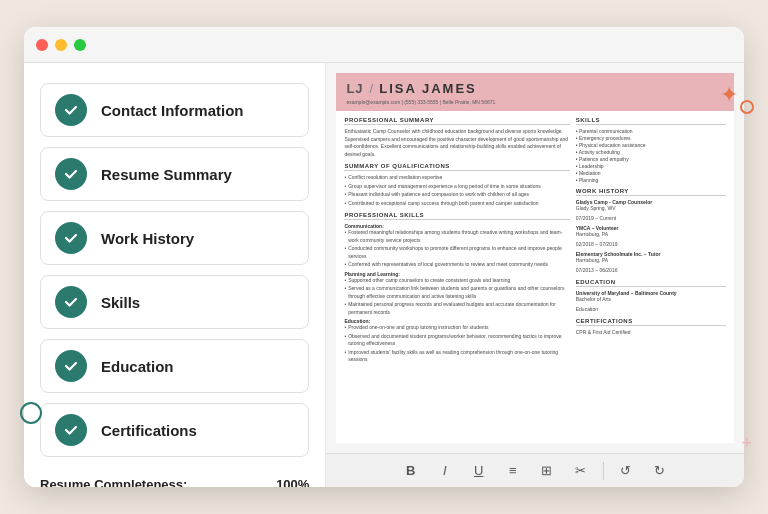 This screenshot has width=768, height=514. I want to click on resume-skill-plan-2: Served as a communication link between s…, so click(456, 292).